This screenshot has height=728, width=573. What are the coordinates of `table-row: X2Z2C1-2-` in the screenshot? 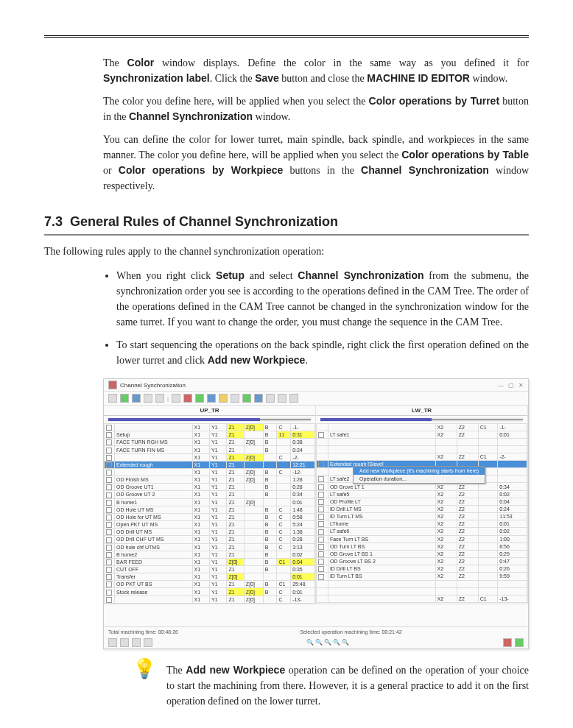 It's located at (422, 457).